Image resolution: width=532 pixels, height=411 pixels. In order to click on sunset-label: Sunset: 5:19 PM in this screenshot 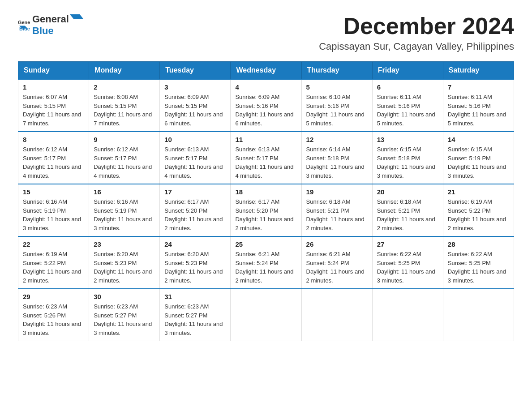, I will do `click(469, 158)`.